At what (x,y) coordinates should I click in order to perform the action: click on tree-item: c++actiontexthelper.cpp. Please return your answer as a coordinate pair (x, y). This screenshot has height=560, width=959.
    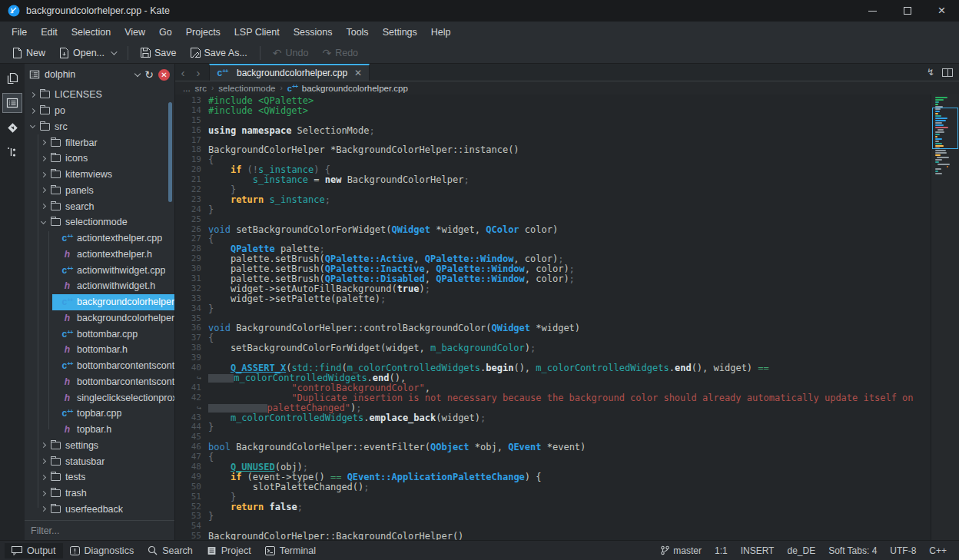
    Looking at the image, I should click on (100, 238).